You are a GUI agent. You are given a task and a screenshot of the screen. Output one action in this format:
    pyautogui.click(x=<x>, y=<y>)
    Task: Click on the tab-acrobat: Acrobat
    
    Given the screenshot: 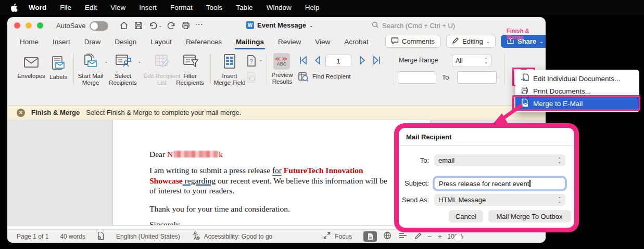 What is the action you would take?
    pyautogui.click(x=356, y=43)
    